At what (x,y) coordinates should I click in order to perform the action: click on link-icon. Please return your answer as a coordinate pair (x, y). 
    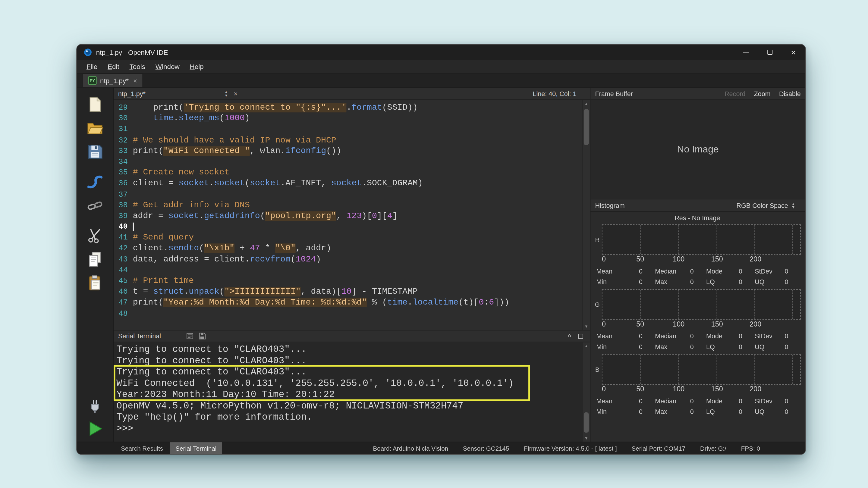
    Looking at the image, I should click on (95, 205).